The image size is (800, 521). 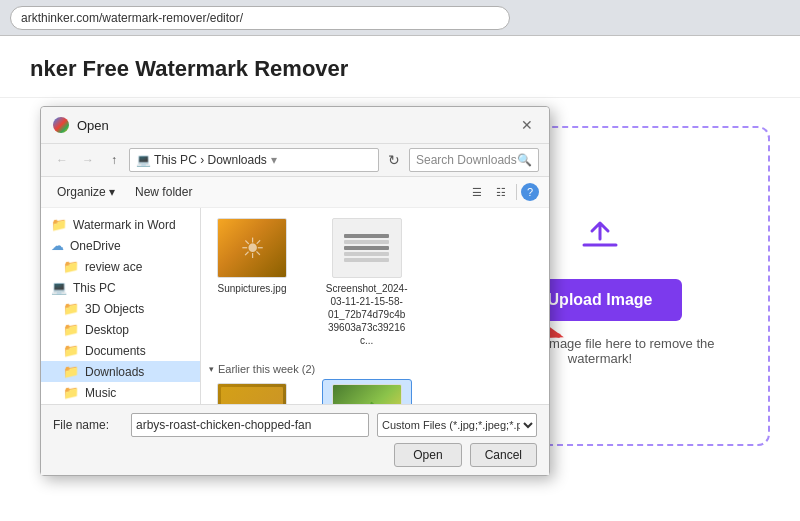 I want to click on path-bar: 💻 This PC › Downloads ▾, so click(x=254, y=160).